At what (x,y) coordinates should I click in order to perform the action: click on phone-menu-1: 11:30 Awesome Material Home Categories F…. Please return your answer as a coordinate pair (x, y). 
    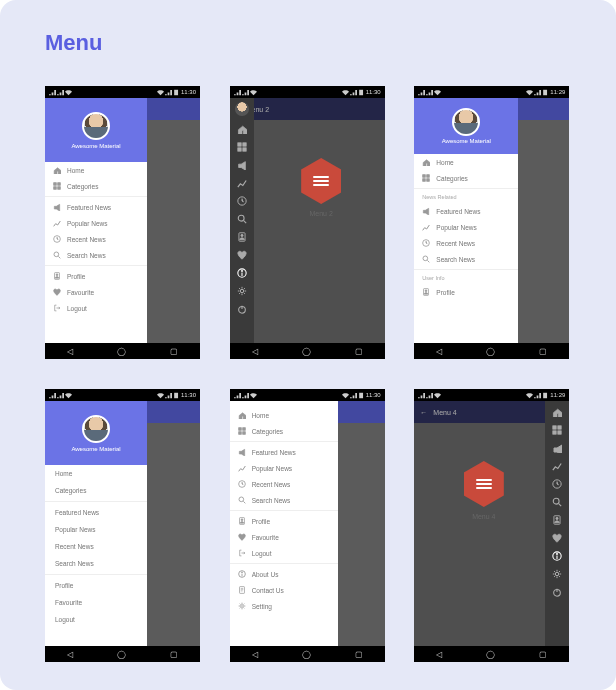
    Looking at the image, I should click on (122, 222).